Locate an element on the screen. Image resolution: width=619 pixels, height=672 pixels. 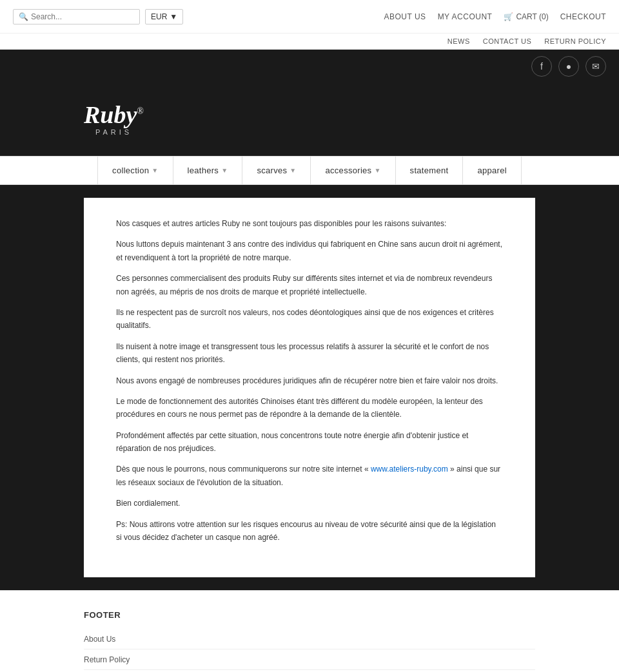
nav-item-collection: collection ▼ is located at coordinates (135, 170).